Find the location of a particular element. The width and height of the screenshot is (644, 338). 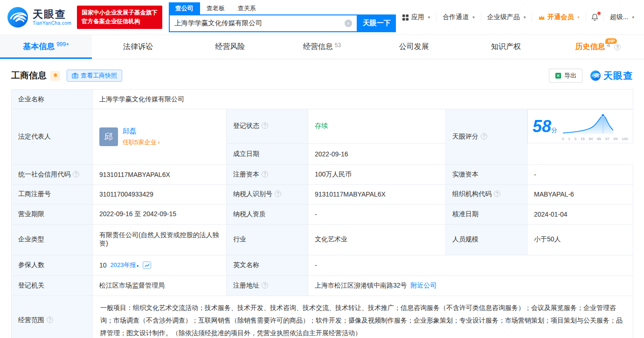

insured-value-cell: 10 2023年报 is located at coordinates (159, 265).